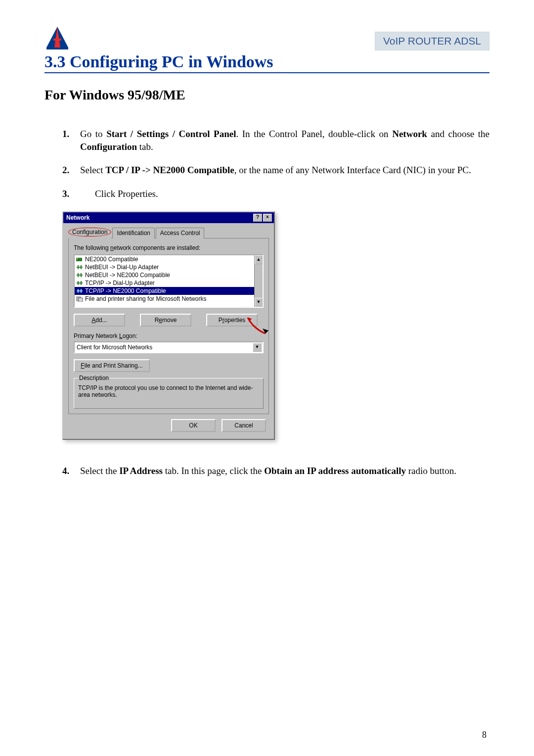 This screenshot has width=534, height=756. I want to click on text: Go to, so click(93, 134).